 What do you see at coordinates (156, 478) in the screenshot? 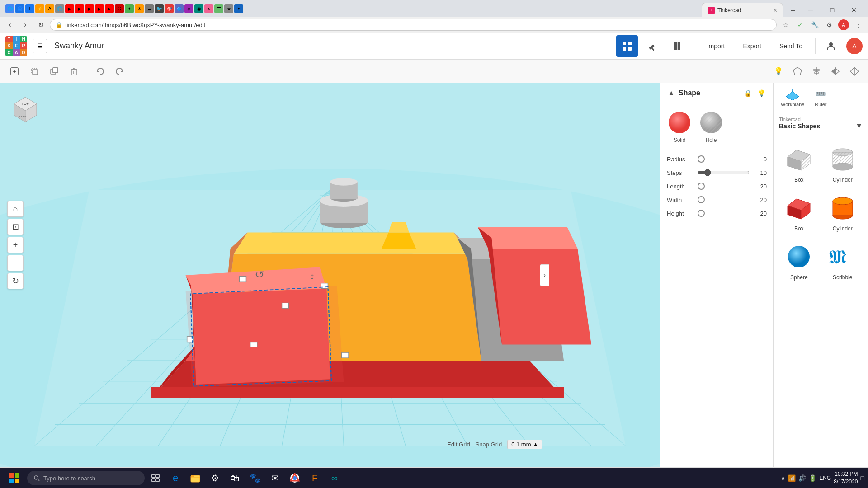
I see `task-view-btn` at bounding box center [156, 478].